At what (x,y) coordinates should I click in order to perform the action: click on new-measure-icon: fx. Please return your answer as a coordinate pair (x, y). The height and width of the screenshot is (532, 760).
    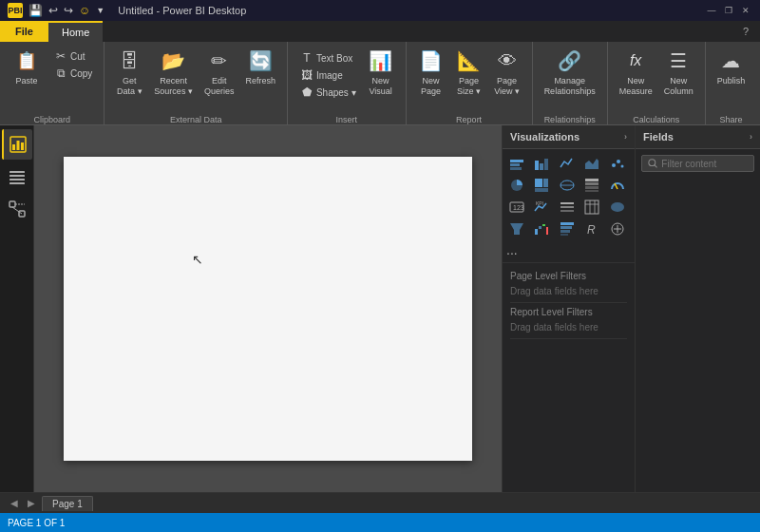
    Looking at the image, I should click on (636, 61).